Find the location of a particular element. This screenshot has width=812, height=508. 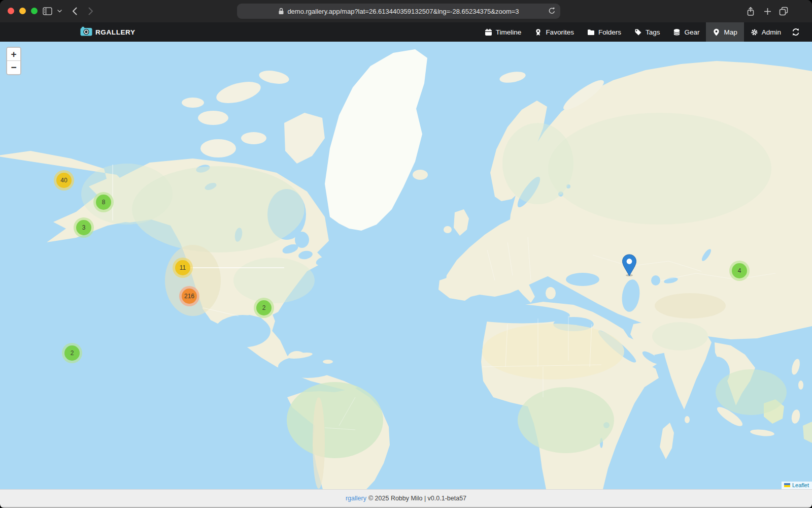

cluster-marker-11: 11 is located at coordinates (183, 268).